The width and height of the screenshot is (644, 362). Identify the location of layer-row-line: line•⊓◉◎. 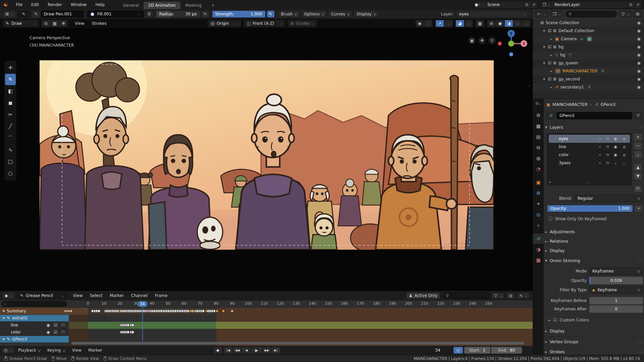
(589, 147).